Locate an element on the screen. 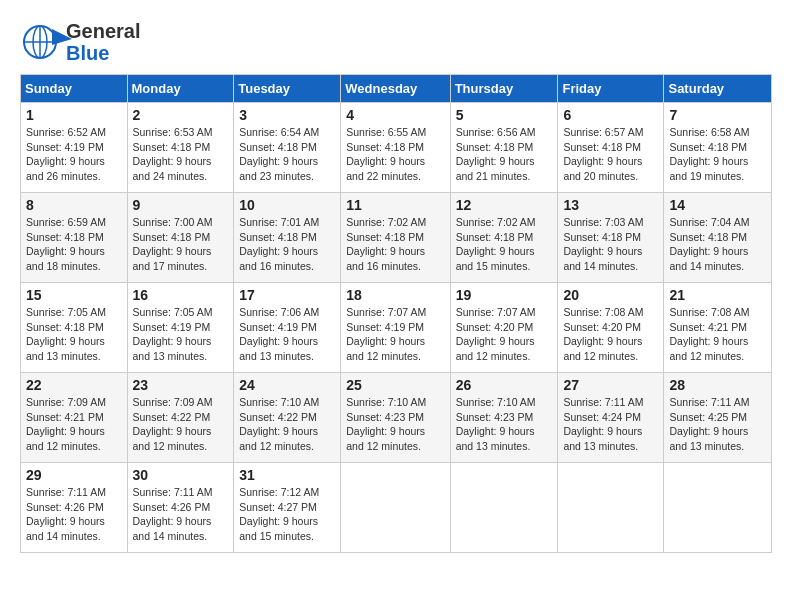  week-row-3: 15 Sunrise: 7:05 AM Sunset: 4:18 PM Dayl… is located at coordinates (396, 328).